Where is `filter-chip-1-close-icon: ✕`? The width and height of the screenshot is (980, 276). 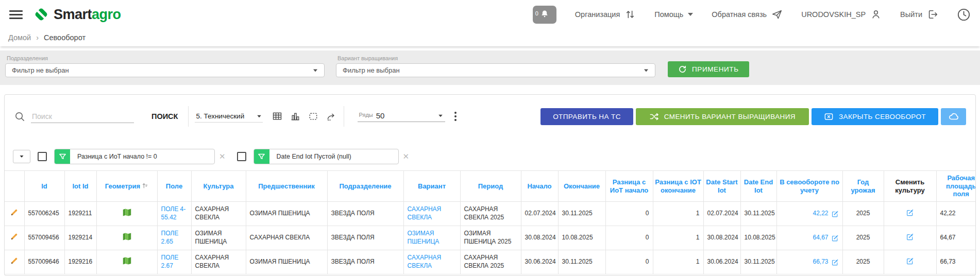 filter-chip-1-close-icon: ✕ is located at coordinates (223, 157).